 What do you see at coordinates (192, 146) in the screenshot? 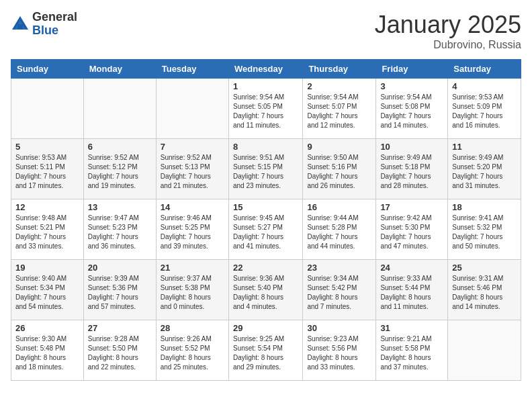
I see `day-number: 7` at bounding box center [192, 146].